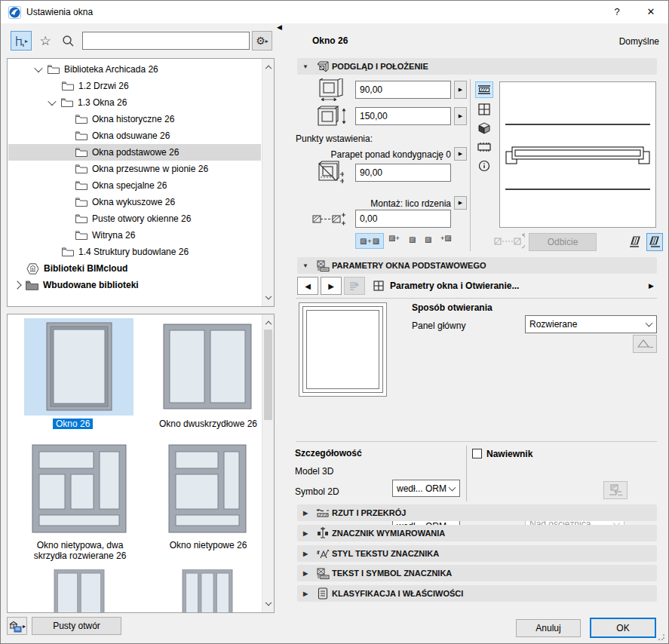  I want to click on section-header-preview-position: ▼ PODGLĄD I POŁOŻENIE, so click(477, 66).